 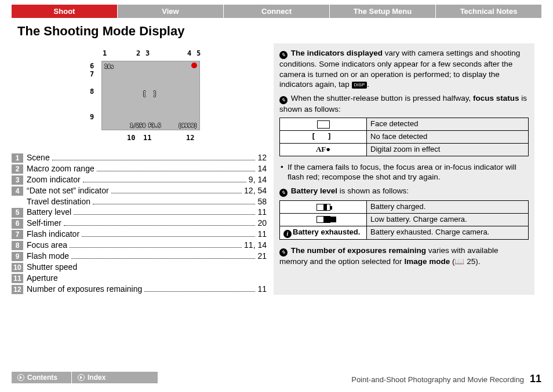 What do you see at coordinates (92, 66) in the screenshot?
I see `callout-6: 6` at bounding box center [92, 66].